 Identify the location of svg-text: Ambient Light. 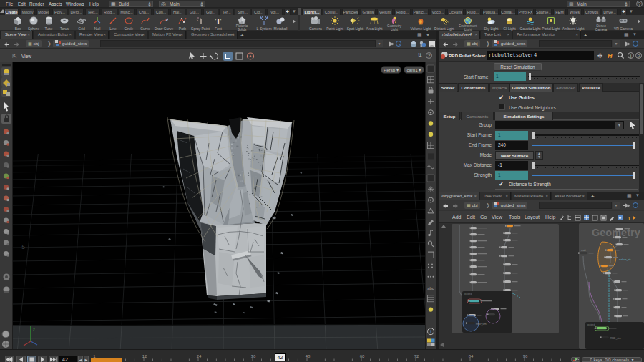
(574, 29).